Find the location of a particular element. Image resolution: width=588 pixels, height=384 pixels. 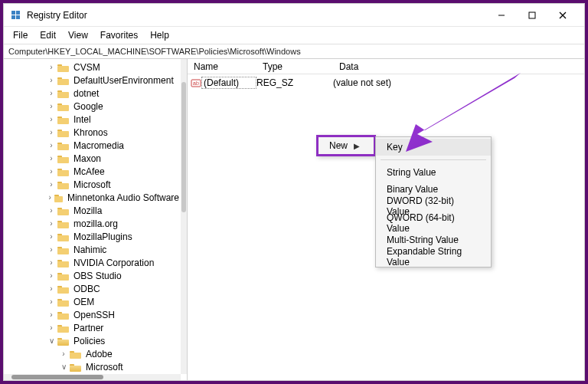

tree-item: ›Partner is located at coordinates (92, 328).